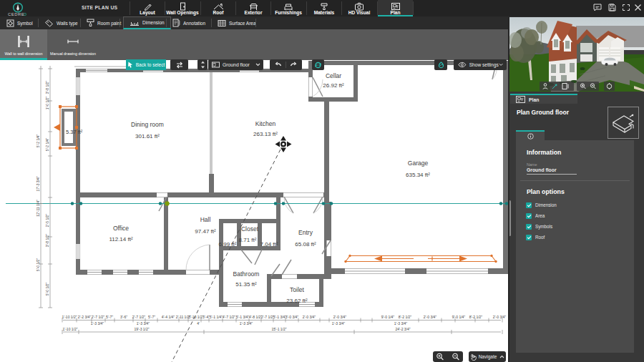 The height and width of the screenshot is (362, 644). I want to click on svg-text: 51.35 ft², so click(246, 285).